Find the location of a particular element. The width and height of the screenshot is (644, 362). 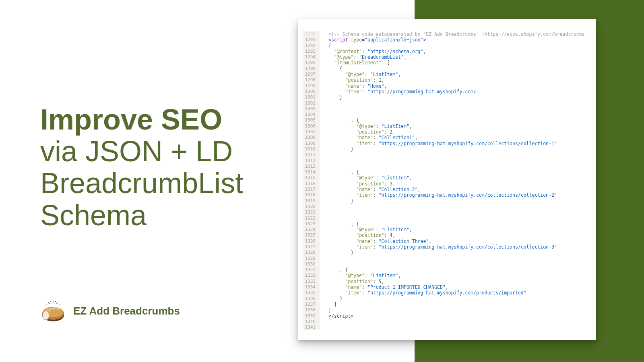

headline-line4: Schema is located at coordinates (93, 215).